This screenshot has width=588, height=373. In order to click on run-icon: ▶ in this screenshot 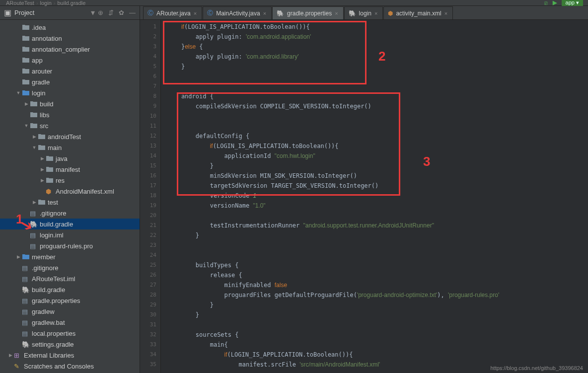, I will do `click(555, 3)`.